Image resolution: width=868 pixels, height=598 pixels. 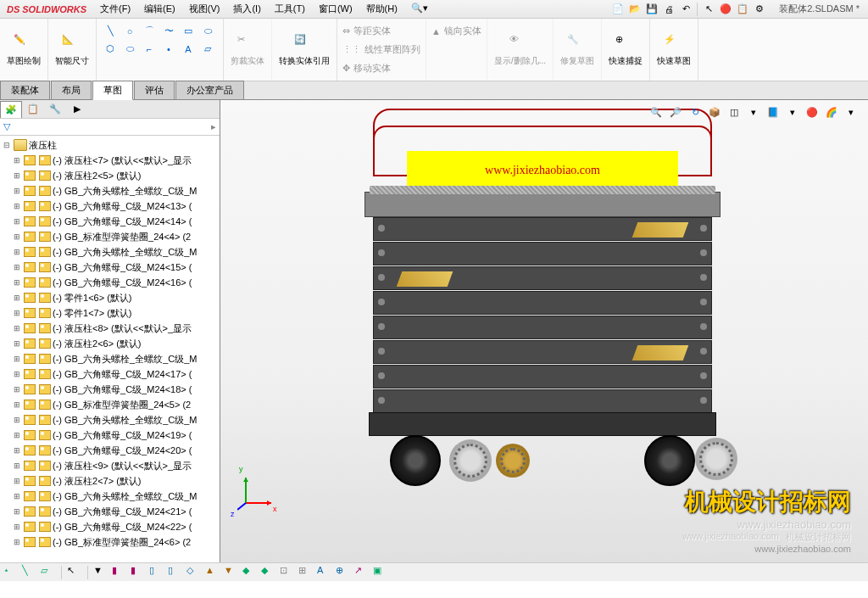 What do you see at coordinates (325, 573) in the screenshot?
I see `tool-12-icon: A` at bounding box center [325, 573].